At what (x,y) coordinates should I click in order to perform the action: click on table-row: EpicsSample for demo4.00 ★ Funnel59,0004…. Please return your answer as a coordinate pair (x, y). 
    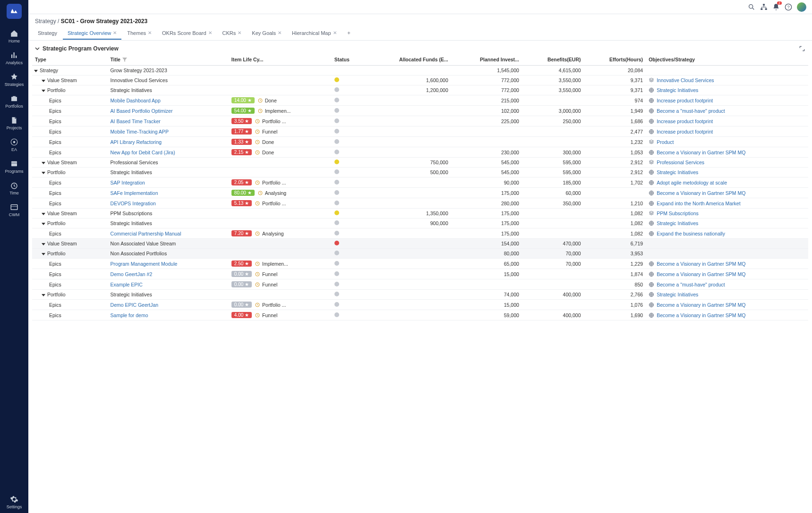
    Looking at the image, I should click on (420, 315).